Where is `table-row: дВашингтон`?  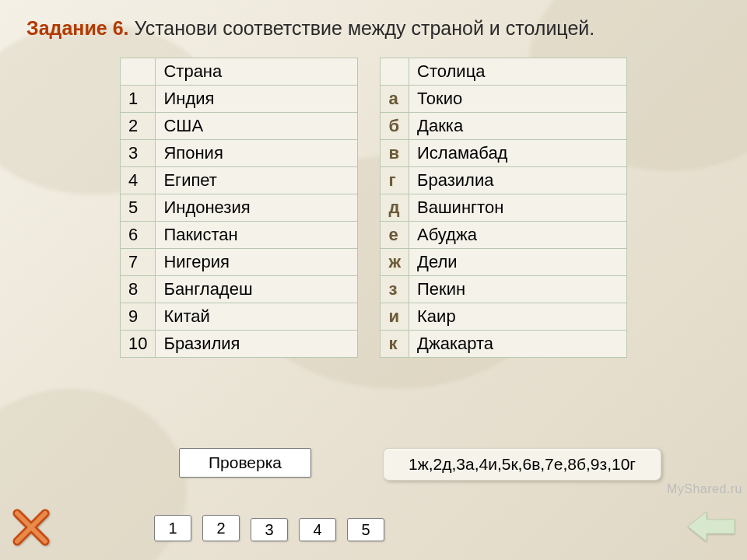 table-row: дВашингтон is located at coordinates (504, 208).